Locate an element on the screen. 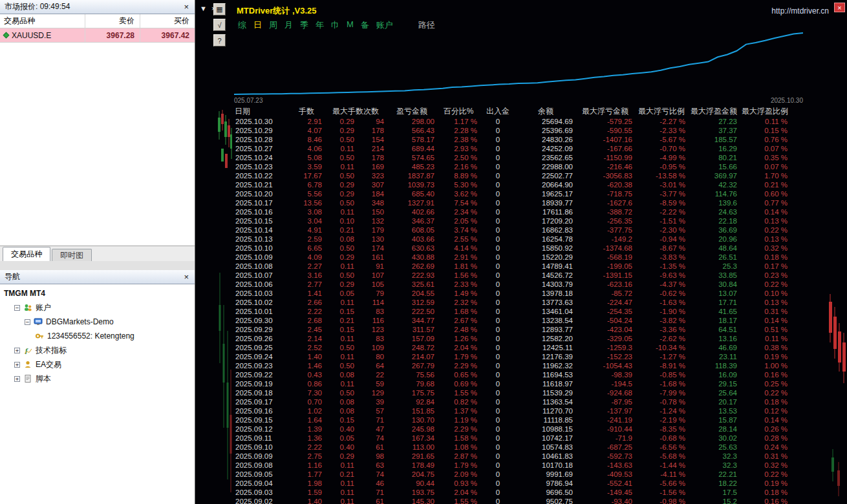  stats-cell: -1.56 % is located at coordinates (661, 492).